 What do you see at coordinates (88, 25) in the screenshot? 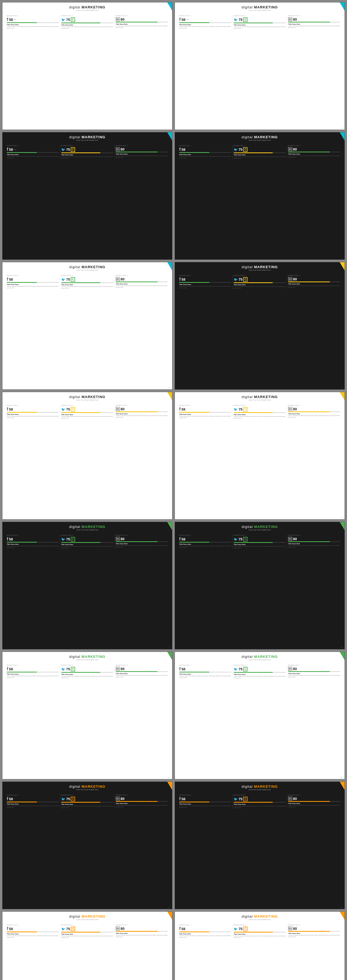
I see `title-2: Title Goes Here` at bounding box center [88, 25].